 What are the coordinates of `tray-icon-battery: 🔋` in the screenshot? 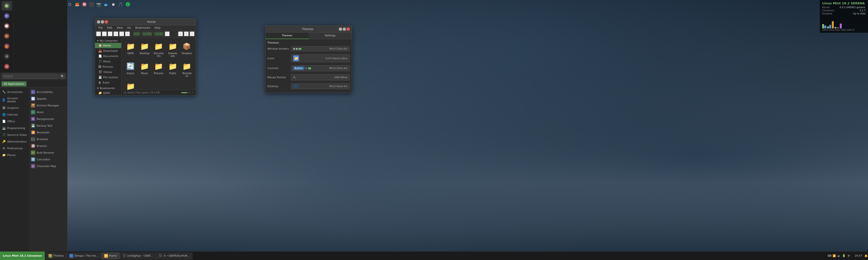 It's located at (844, 256).